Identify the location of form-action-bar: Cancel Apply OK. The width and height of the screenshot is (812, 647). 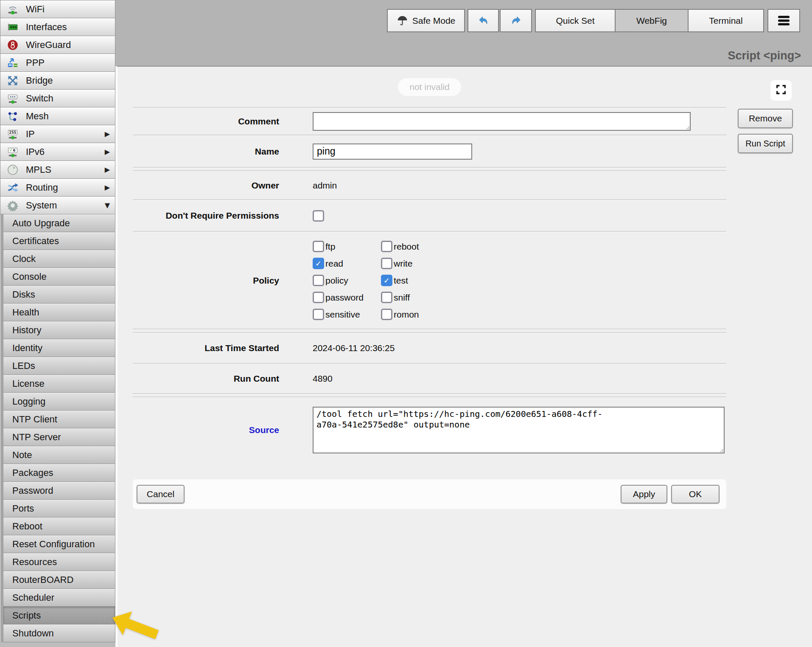
(429, 494).